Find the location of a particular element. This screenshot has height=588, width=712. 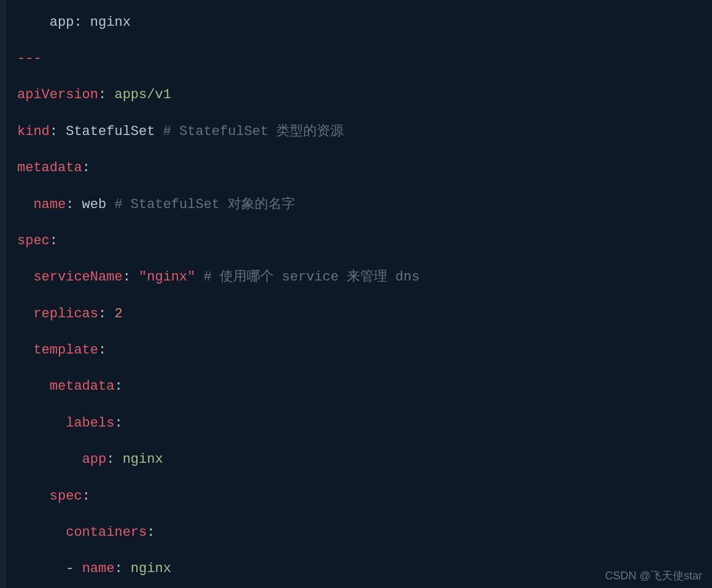

code-line: template: is located at coordinates (365, 350).